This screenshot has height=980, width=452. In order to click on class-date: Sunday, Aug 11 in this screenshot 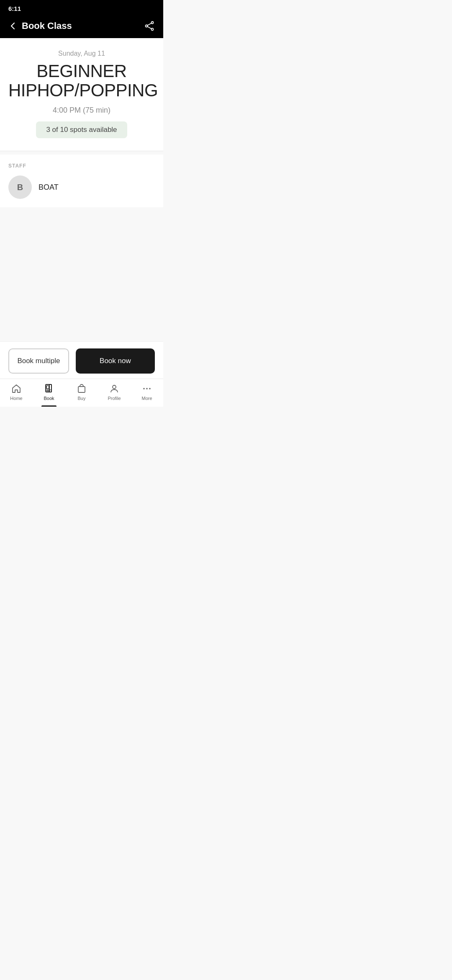, I will do `click(82, 54)`.